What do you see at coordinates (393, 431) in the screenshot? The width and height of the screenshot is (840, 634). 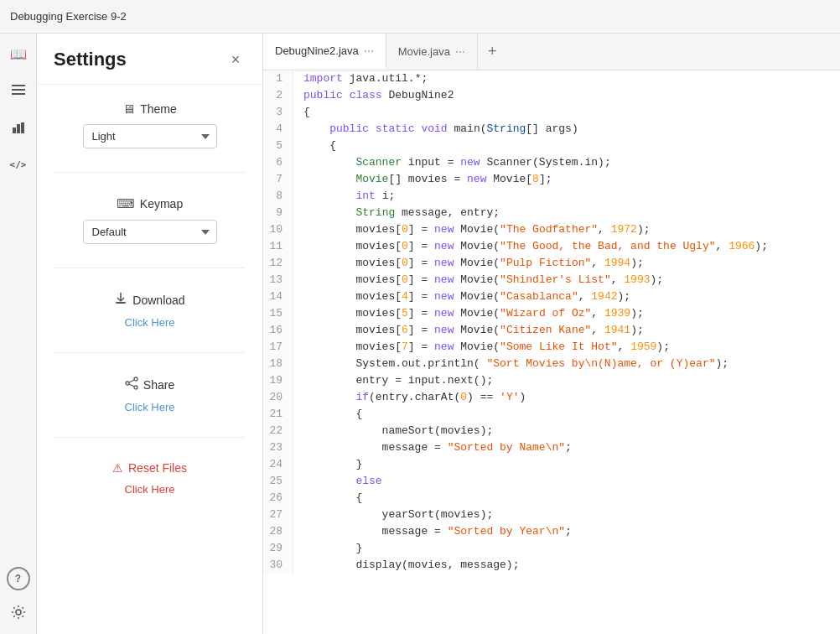 I see `line-content: nameSort(movies);` at bounding box center [393, 431].